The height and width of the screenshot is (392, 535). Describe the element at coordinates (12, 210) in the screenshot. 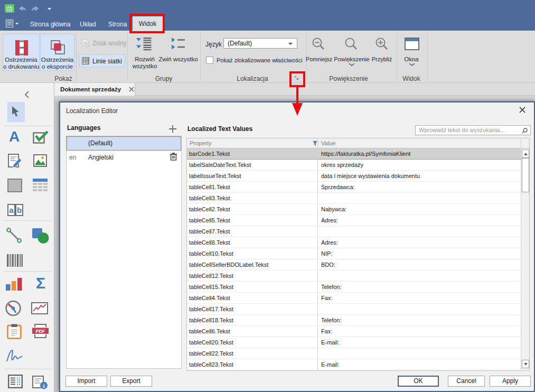

I see `svg-text: a` at that location.